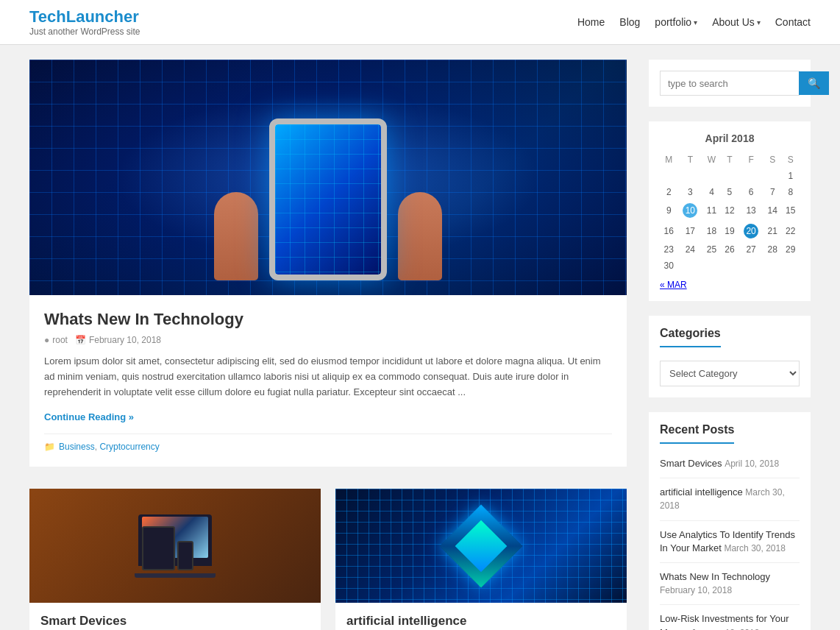 Image resolution: width=840 pixels, height=630 pixels. I want to click on ai-body: artificial intelligence ● root 📅 March 3…, so click(481, 617).